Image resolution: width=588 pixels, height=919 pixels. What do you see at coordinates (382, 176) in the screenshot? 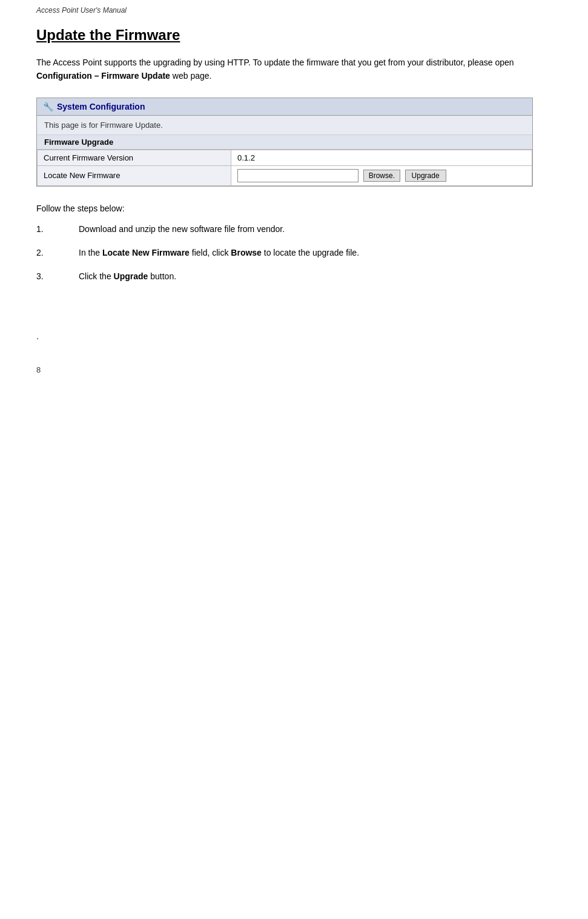
I see `locate-firmware-controls: Browse. Upgrade` at bounding box center [382, 176].